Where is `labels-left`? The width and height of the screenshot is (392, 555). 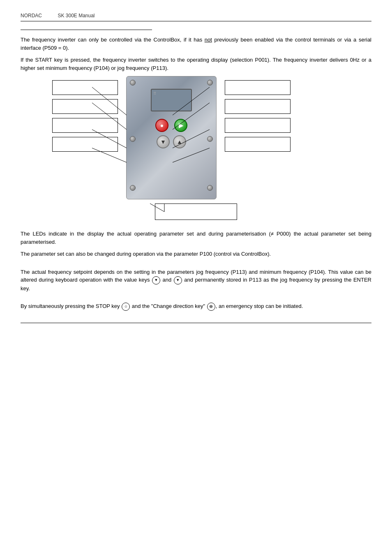
labels-left is located at coordinates (85, 116).